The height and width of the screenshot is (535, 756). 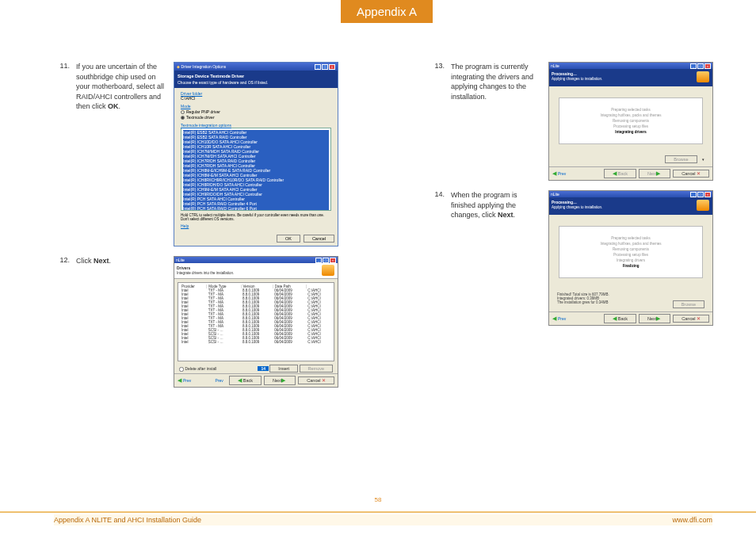 I want to click on screenshot-11: ◆ Driver Integration Options _ □ × Stora…, so click(x=256, y=154).